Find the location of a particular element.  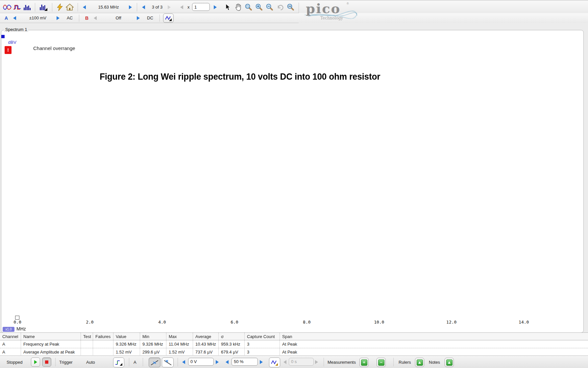

spectrum-options-icon is located at coordinates (43, 7).